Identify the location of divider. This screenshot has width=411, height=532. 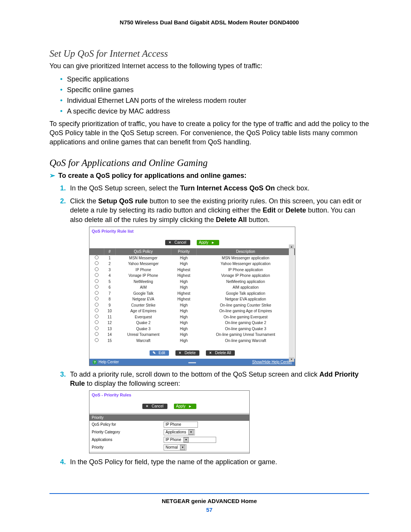
(169, 414).